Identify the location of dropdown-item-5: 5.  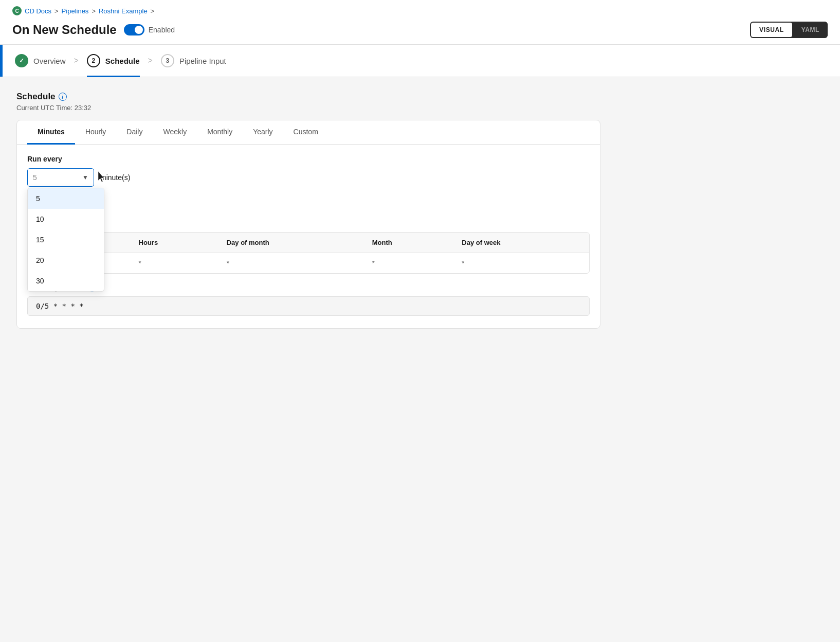
(66, 199).